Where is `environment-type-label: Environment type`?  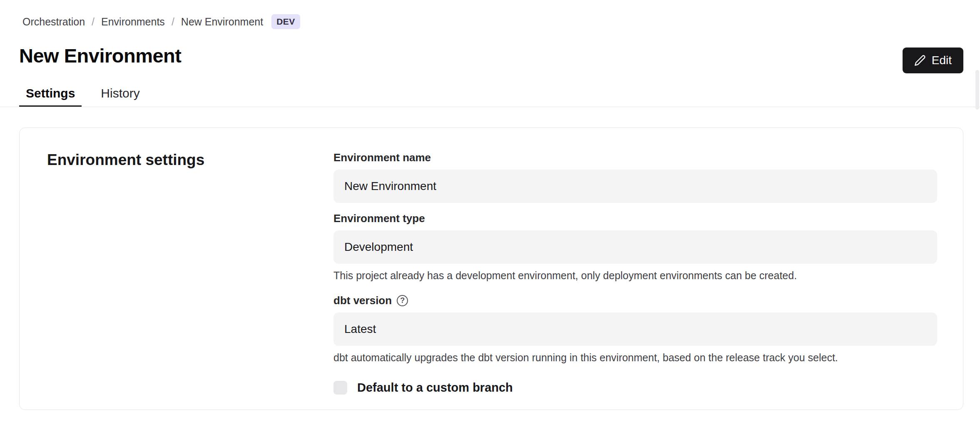
environment-type-label: Environment type is located at coordinates (635, 218).